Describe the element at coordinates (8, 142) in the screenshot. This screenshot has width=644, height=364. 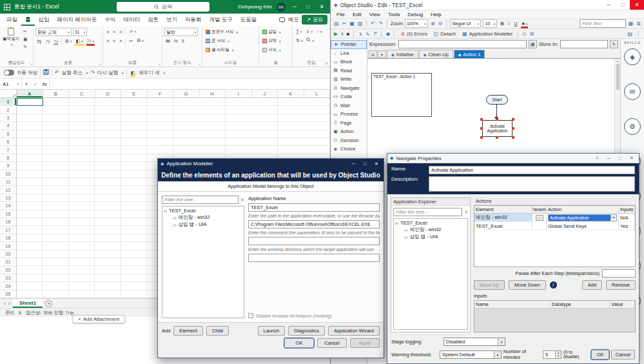
I see `row-header: 6` at that location.